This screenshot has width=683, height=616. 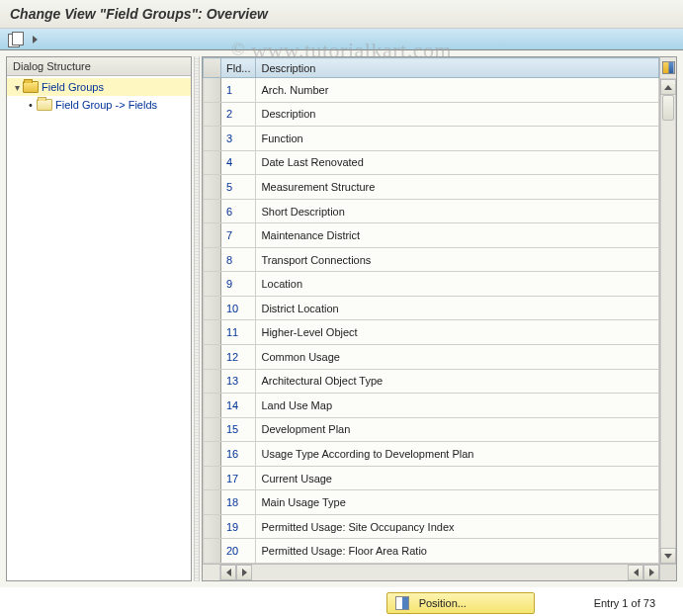 What do you see at coordinates (431, 138) in the screenshot?
I see `table-row: 3Function` at bounding box center [431, 138].